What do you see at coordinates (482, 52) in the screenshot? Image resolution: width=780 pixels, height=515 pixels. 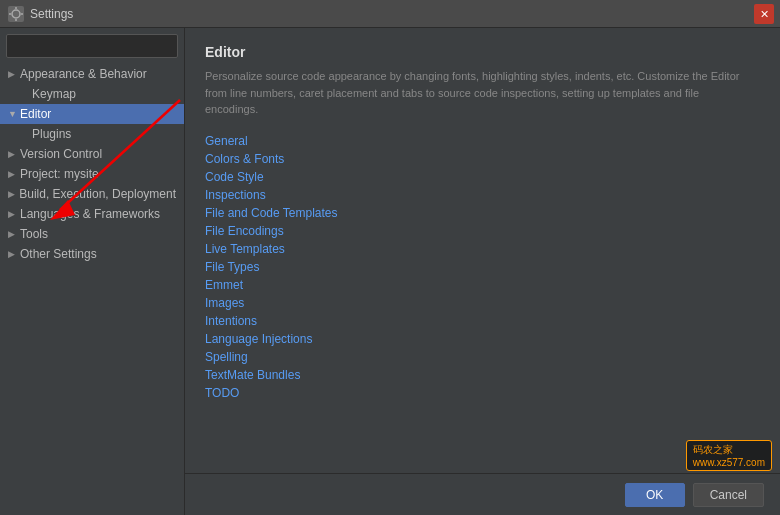 I see `content-title: Editor` at bounding box center [482, 52].